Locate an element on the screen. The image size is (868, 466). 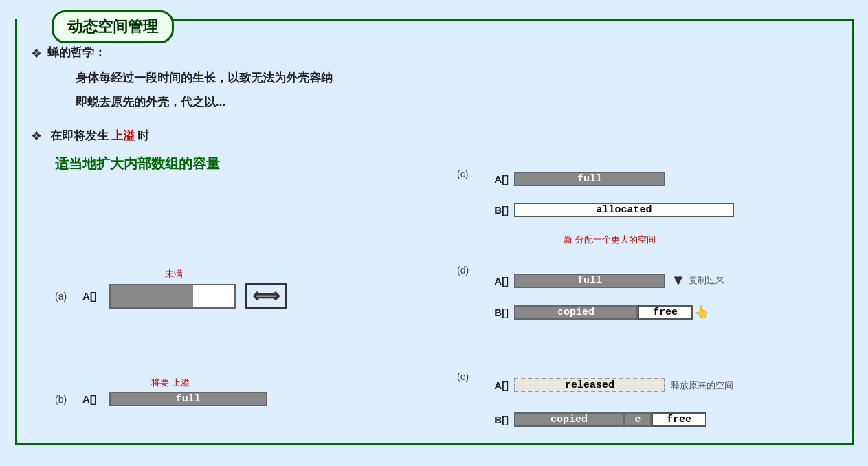
cursor-icon: 👆 is located at coordinates (702, 312).